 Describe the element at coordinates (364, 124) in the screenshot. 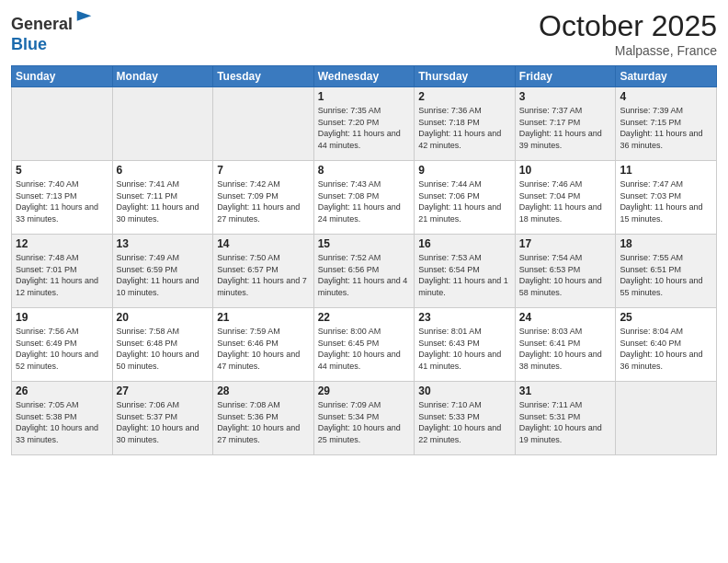

I see `calendar-week-row: 1Sunrise: 7:35 AMSunset: 7:20 PMDaylight…` at that location.